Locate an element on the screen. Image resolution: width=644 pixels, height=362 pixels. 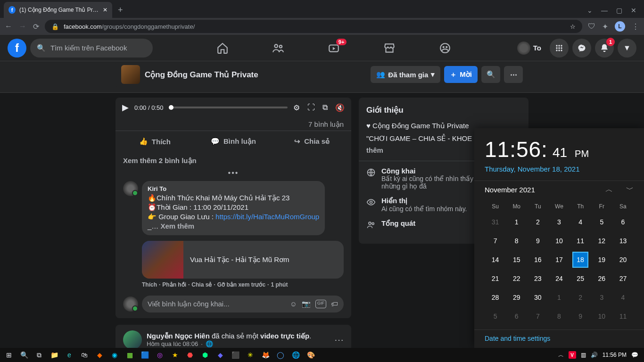
cal-day: 27 is located at coordinates (623, 279).